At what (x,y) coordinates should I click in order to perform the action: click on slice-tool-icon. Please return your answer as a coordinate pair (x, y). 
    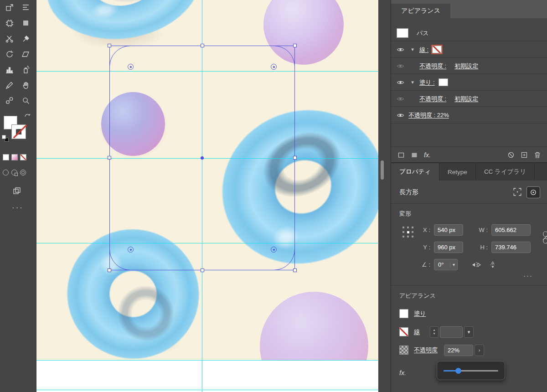
    Looking at the image, I should click on (26, 23).